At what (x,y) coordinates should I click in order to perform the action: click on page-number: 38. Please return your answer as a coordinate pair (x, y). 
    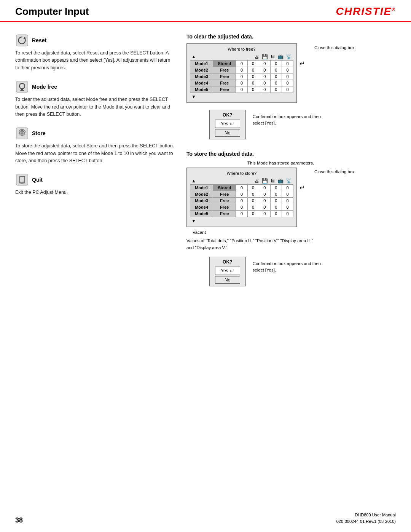
    Looking at the image, I should click on (19, 520).